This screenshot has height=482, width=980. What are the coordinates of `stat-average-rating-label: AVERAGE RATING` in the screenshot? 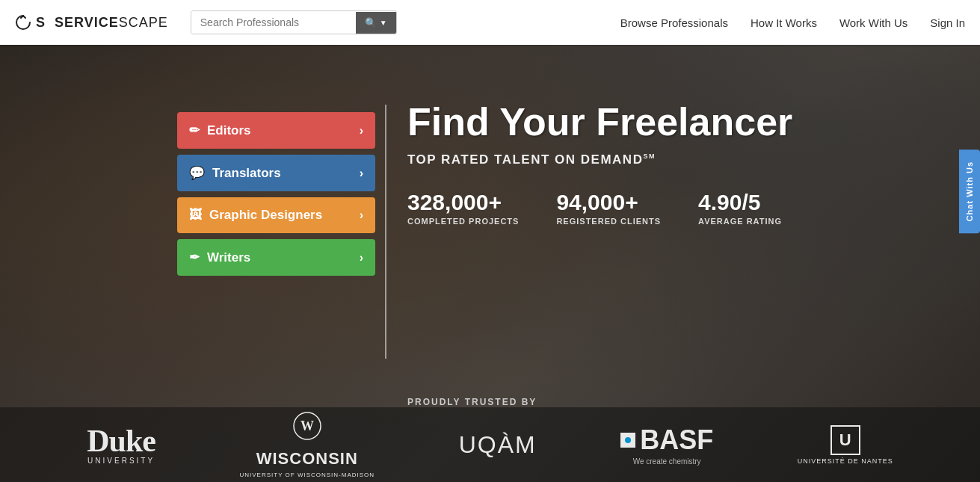 It's located at (740, 221).